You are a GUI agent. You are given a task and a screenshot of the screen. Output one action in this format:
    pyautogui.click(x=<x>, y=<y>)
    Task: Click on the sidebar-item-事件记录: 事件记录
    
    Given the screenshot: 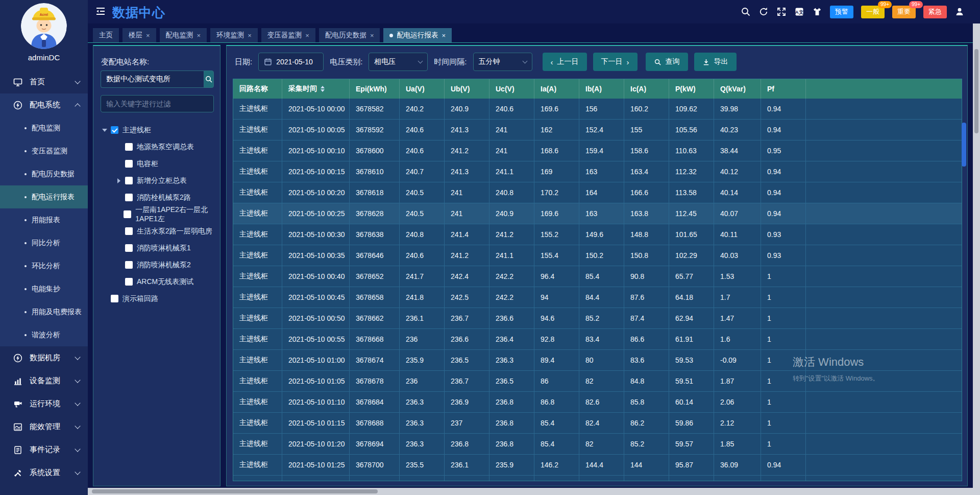 What is the action you would take?
    pyautogui.click(x=44, y=450)
    